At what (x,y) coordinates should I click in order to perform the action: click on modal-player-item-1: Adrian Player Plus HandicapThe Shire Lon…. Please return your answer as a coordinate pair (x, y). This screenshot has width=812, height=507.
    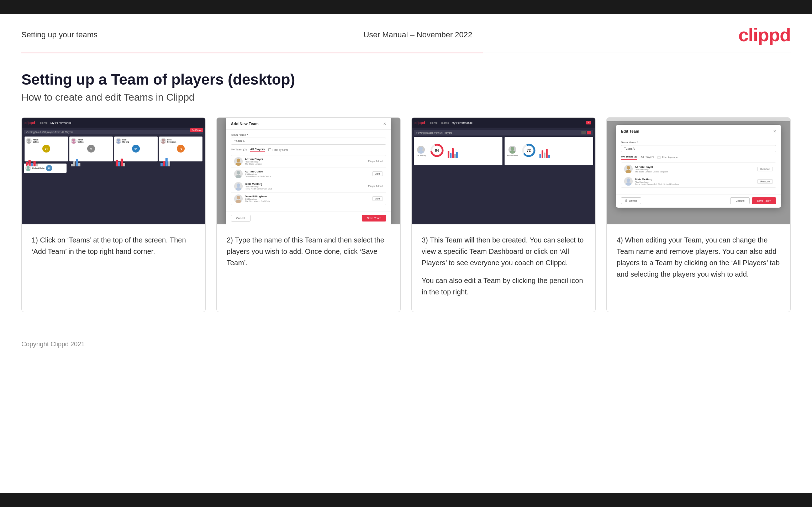
    Looking at the image, I should click on (309, 161).